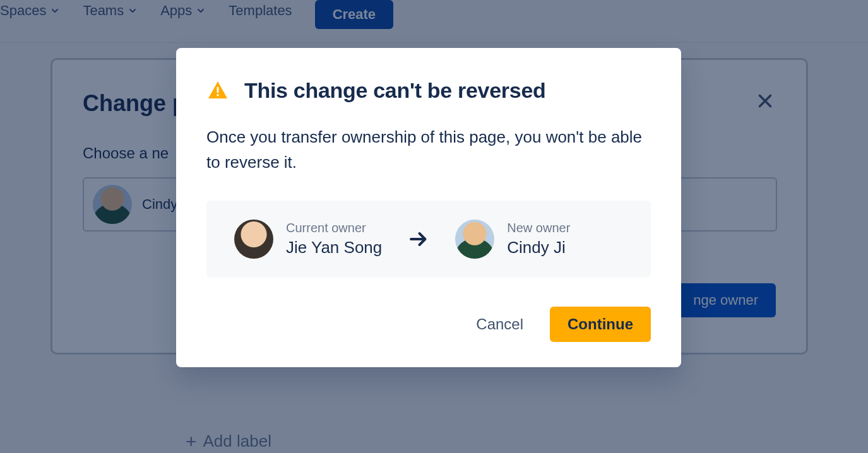  Describe the element at coordinates (513, 239) in the screenshot. I see `new-owner: New owner Cindy Ji` at that location.